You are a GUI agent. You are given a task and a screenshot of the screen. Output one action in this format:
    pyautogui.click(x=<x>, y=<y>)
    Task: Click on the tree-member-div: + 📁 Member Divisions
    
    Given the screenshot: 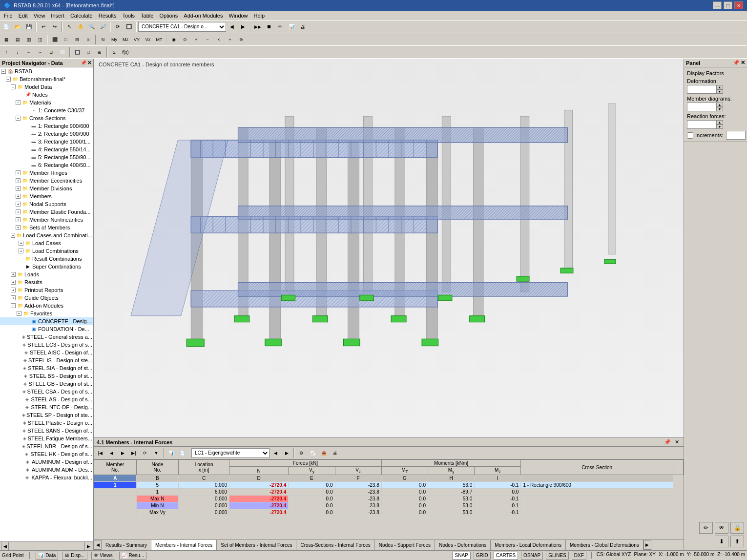 What is the action you would take?
    pyautogui.click(x=47, y=188)
    